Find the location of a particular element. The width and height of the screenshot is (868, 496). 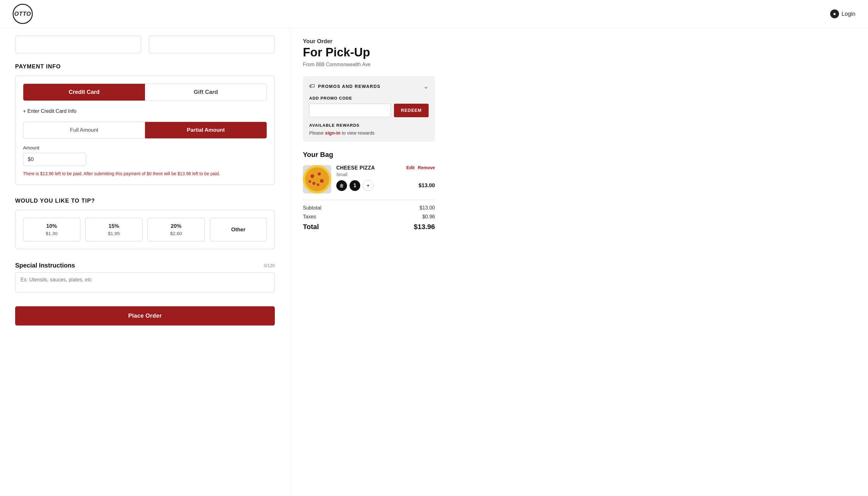

top-inputs is located at coordinates (145, 44).